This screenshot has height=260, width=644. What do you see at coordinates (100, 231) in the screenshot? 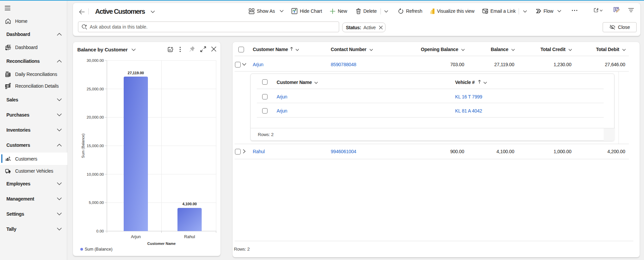
I see `svg-text: 0.00` at bounding box center [100, 231].